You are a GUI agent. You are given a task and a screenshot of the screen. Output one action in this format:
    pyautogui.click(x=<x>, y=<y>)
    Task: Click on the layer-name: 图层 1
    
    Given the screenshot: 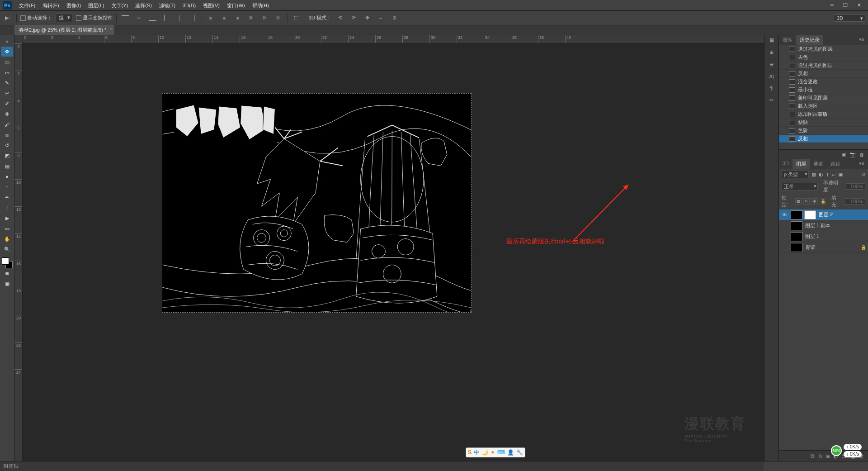 What is the action you would take?
    pyautogui.click(x=835, y=236)
    